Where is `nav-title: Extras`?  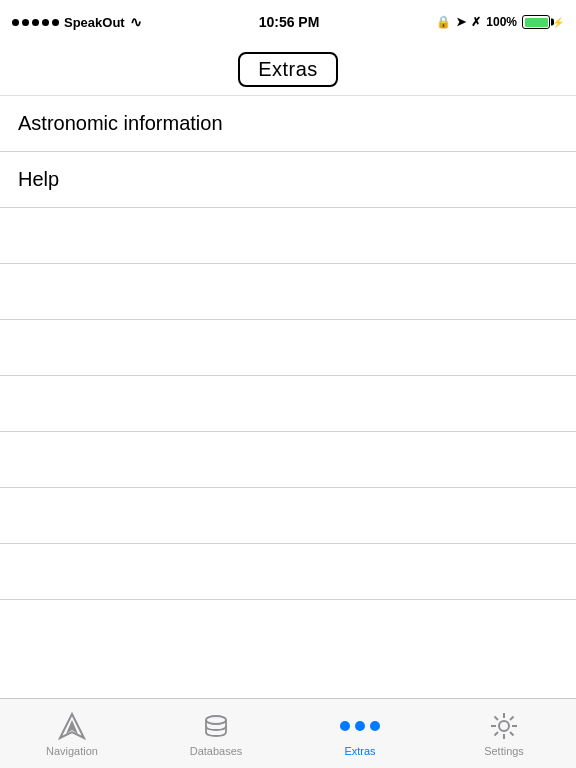 nav-title: Extras is located at coordinates (288, 70).